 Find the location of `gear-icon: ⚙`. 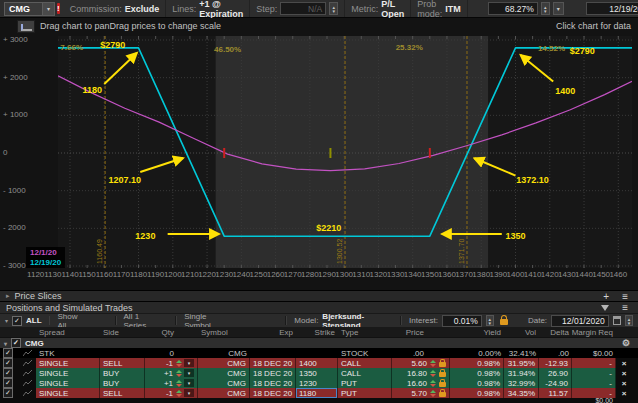

gear-icon: ⚙ is located at coordinates (628, 343).